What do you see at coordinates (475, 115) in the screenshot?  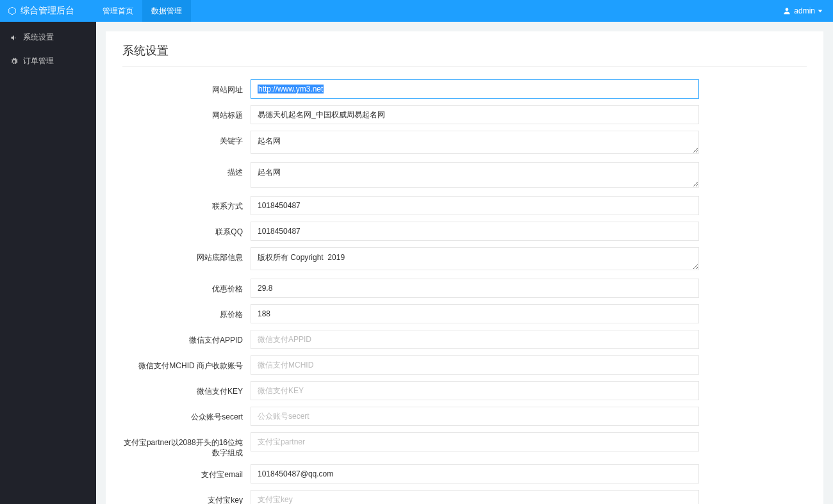 I see `site-title-input` at bounding box center [475, 115].